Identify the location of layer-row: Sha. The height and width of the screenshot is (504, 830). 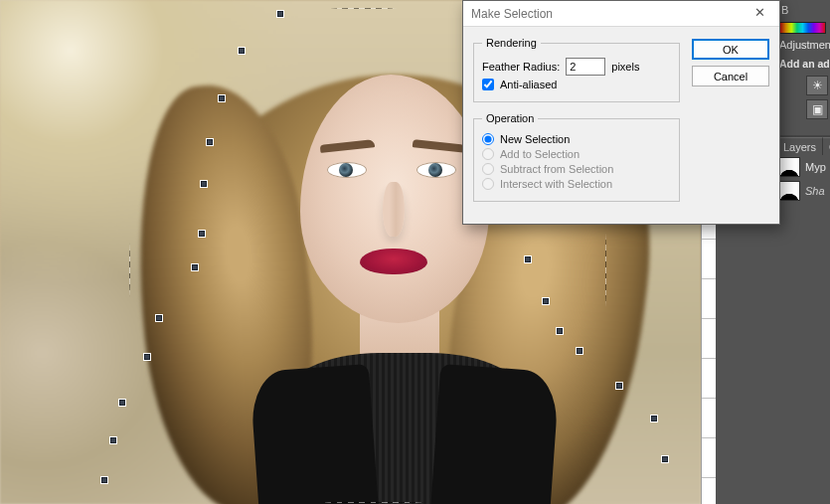
(803, 191).